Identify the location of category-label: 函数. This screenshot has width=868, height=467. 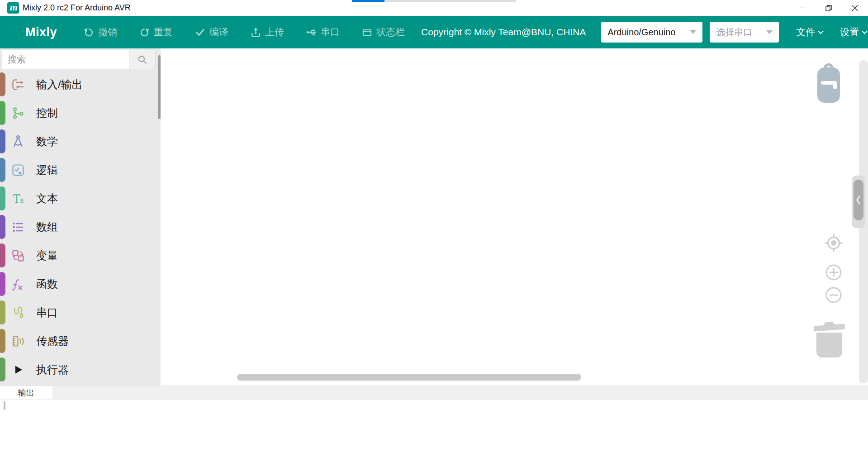
(47, 284).